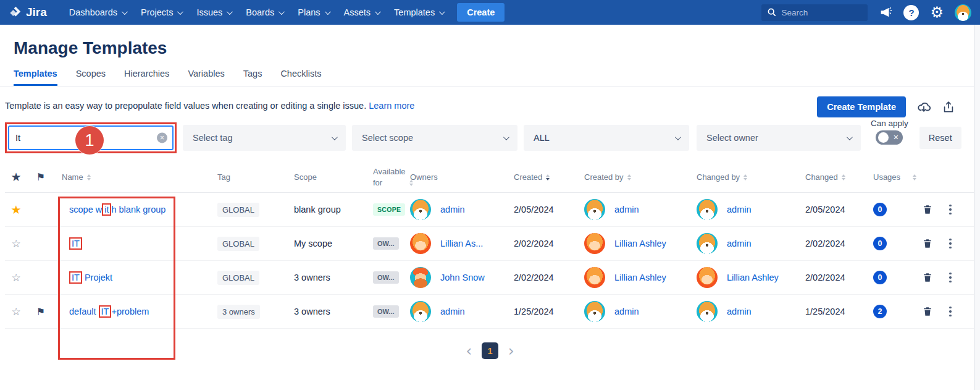 This screenshot has height=390, width=980. Describe the element at coordinates (16, 210) in the screenshot. I see `star-icon: ★` at that location.